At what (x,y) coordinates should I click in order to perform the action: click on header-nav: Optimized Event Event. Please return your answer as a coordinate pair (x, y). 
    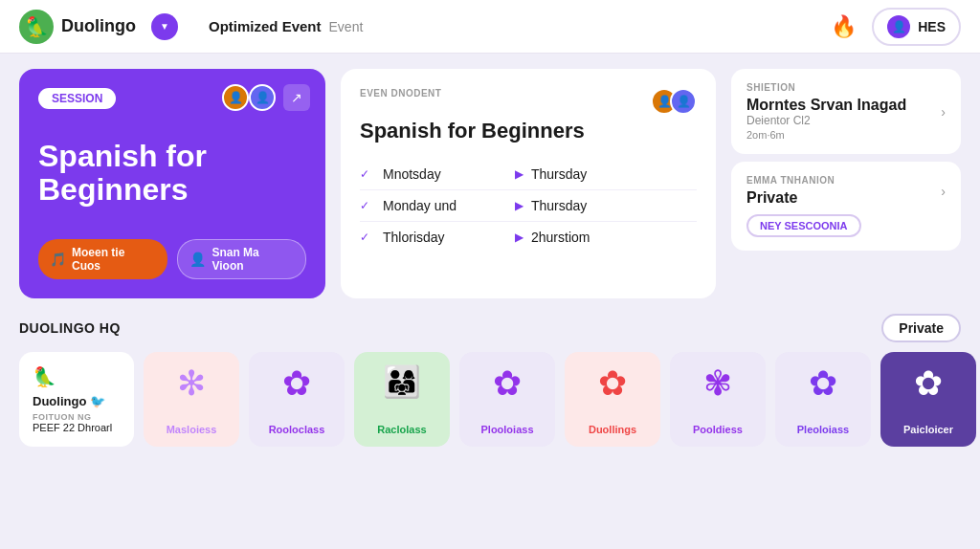
    Looking at the image, I should click on (285, 27).